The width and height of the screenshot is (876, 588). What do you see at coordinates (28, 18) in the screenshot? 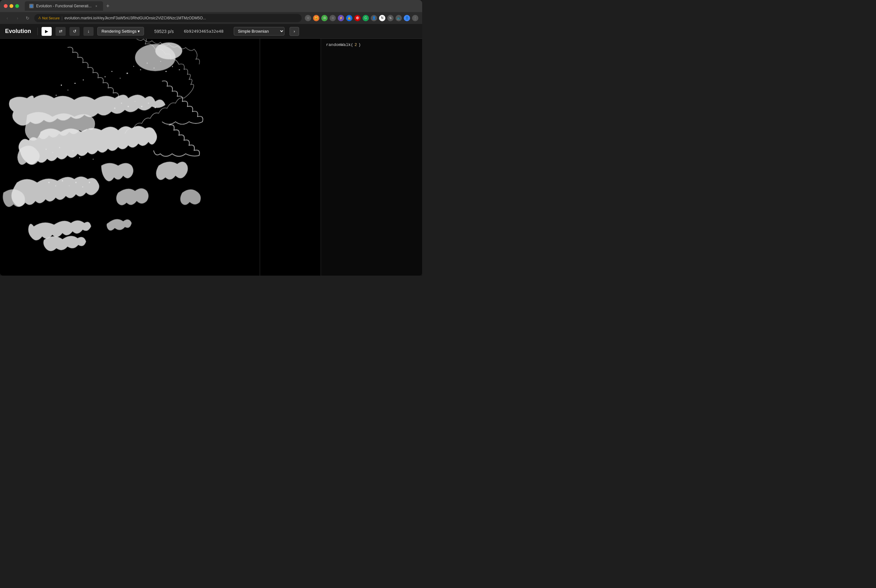
I see `refresh-button: ↻` at bounding box center [28, 18].